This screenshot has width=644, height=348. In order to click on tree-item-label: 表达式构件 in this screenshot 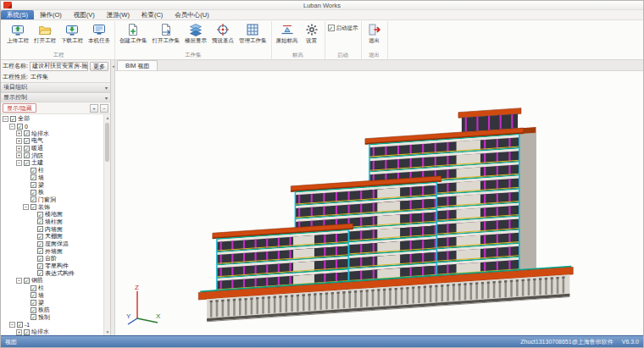, I will do `click(59, 273)`.